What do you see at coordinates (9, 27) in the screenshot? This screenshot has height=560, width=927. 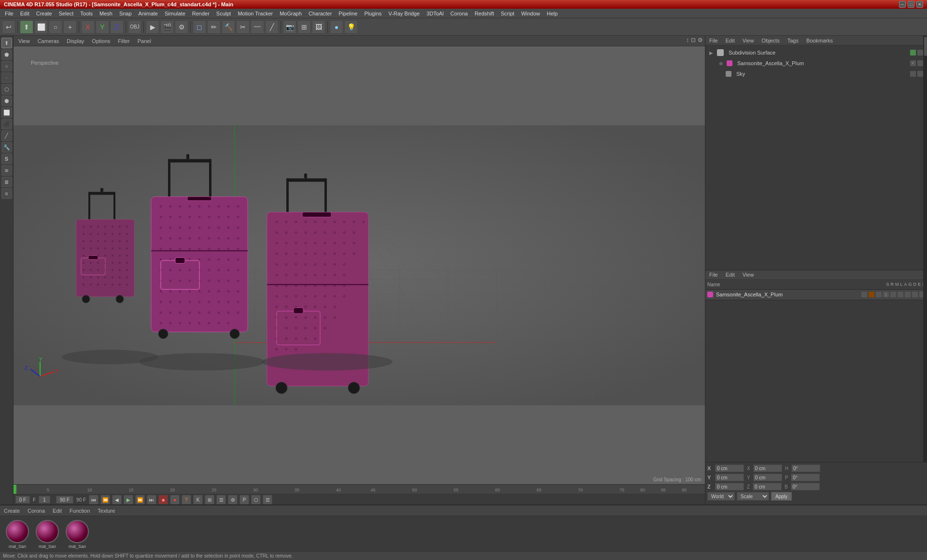 I see `toolbar-undo: ↩` at bounding box center [9, 27].